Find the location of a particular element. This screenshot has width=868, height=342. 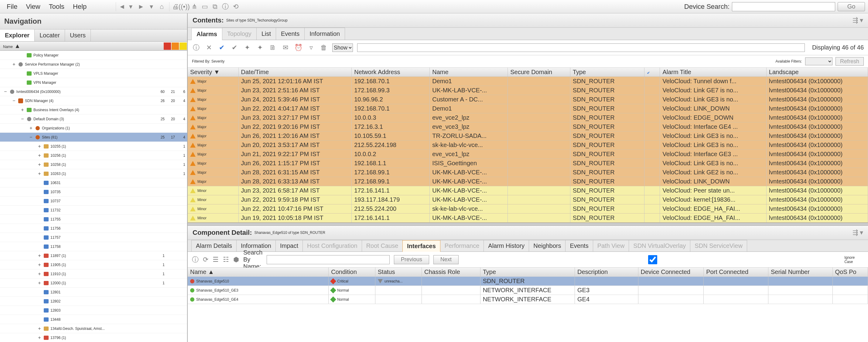

go-button: Go is located at coordinates (851, 7).